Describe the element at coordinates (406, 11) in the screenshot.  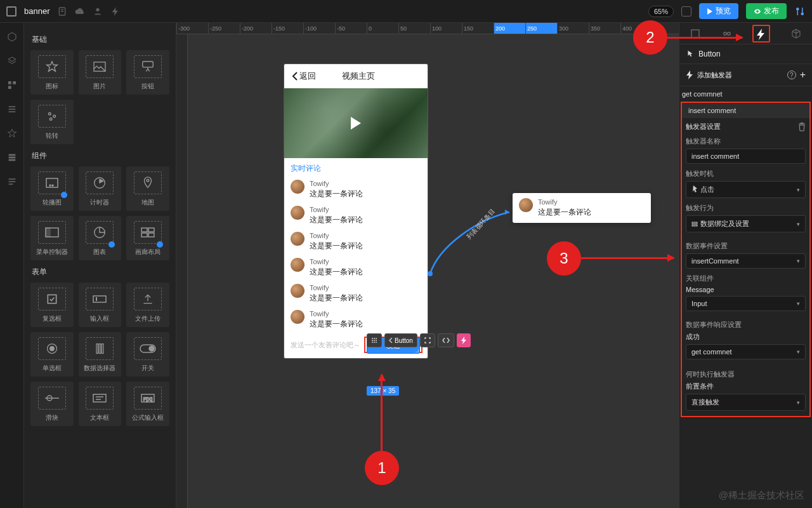
I see `top-bar: banner 65% 预览 发布` at that location.